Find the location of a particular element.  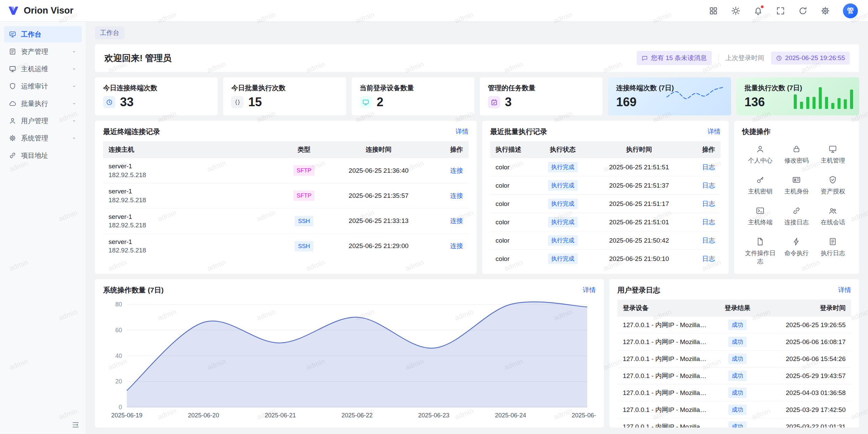

svg-text: 2025-06-25 is located at coordinates (584, 415).